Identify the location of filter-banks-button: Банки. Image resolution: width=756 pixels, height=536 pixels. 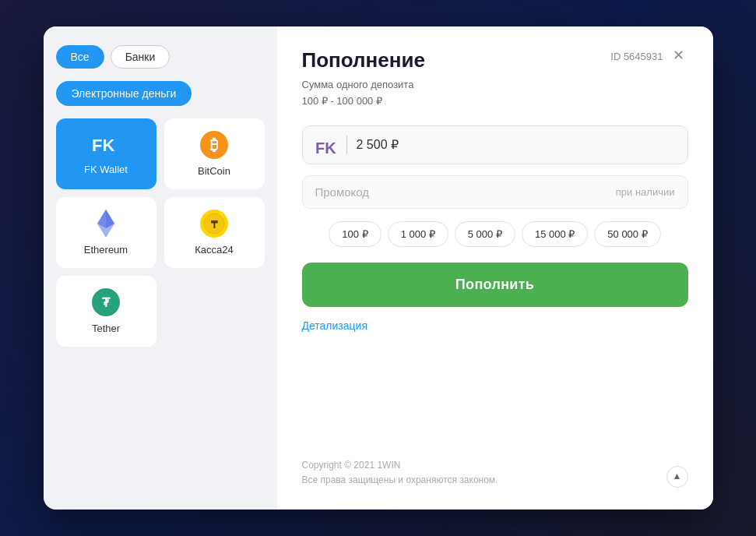
(140, 57).